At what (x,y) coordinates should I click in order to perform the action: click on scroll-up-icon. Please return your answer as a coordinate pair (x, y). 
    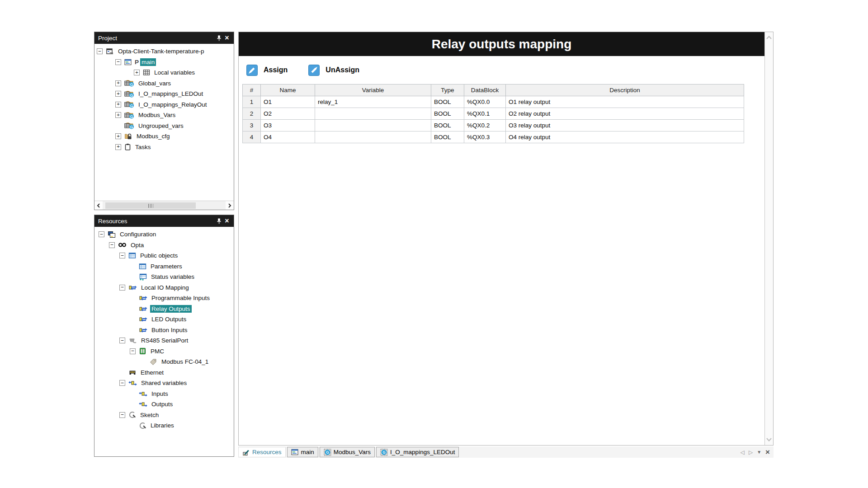
    Looking at the image, I should click on (769, 38).